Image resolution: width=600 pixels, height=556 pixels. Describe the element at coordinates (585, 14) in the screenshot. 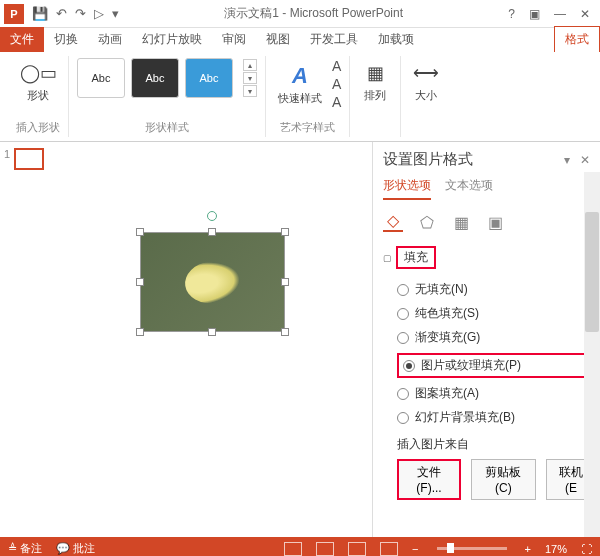

I see `close-icon: ✕` at that location.